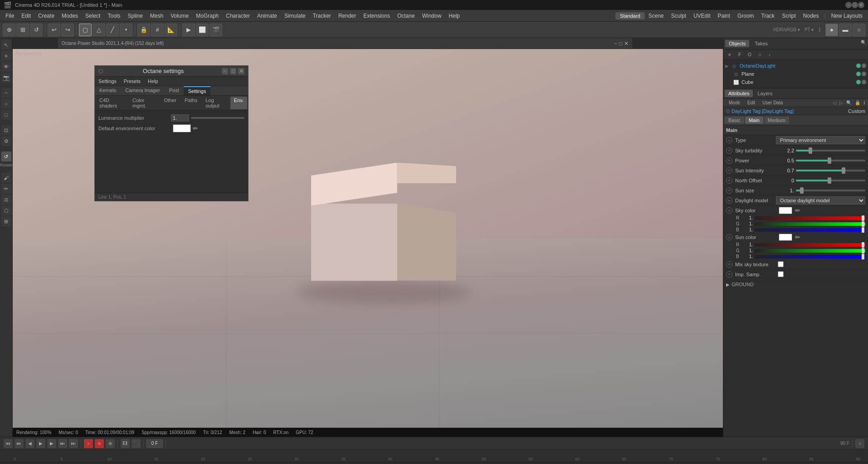  Describe the element at coordinates (110, 444) in the screenshot. I see `tl-key-all: ⊕` at that location.